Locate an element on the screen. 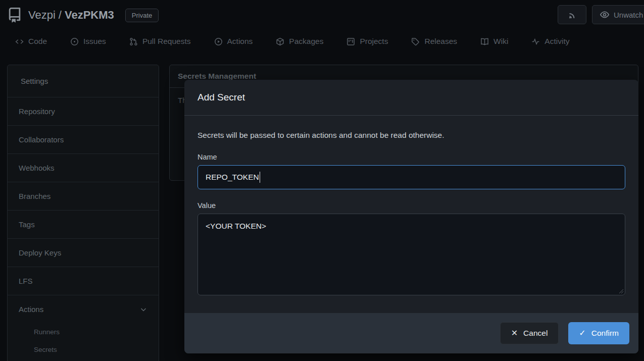 This screenshot has height=361, width=644. modal-description: Secrets will be passed to certain action… is located at coordinates (411, 135).